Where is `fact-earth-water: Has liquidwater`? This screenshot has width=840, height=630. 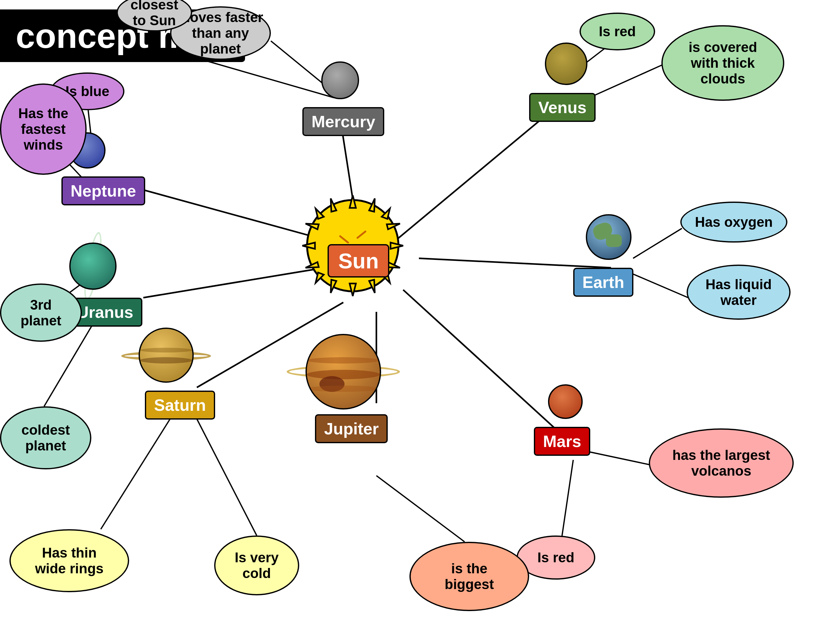
fact-earth-water: Has liquidwater is located at coordinates (739, 292).